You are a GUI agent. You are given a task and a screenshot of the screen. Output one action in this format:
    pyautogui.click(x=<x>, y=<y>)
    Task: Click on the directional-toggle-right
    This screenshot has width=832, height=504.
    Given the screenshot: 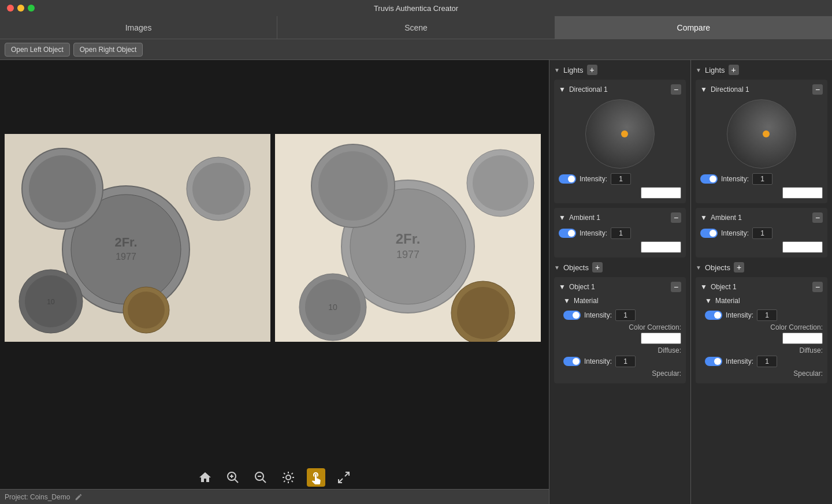 What is the action you would take?
    pyautogui.click(x=709, y=179)
    